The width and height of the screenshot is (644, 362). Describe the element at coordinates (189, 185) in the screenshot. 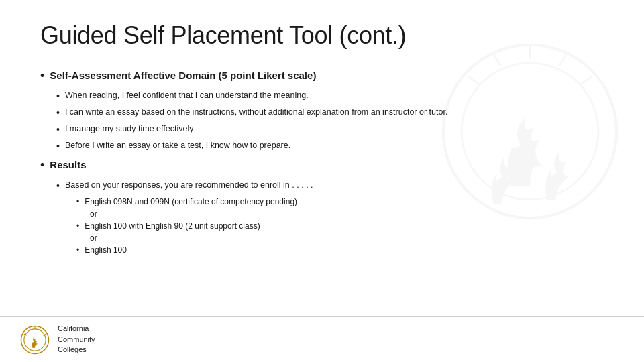

I see `results-sub-item-text: Based on your responses, you are recomme…` at that location.